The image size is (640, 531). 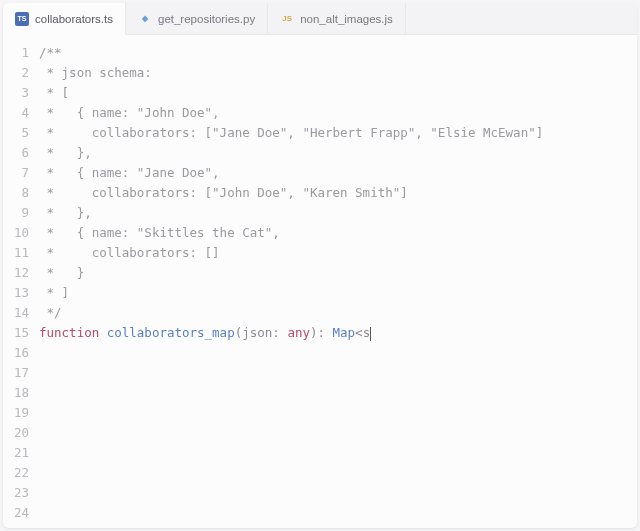 What do you see at coordinates (338, 253) in the screenshot?
I see `code-line: * collaborators: []` at bounding box center [338, 253].